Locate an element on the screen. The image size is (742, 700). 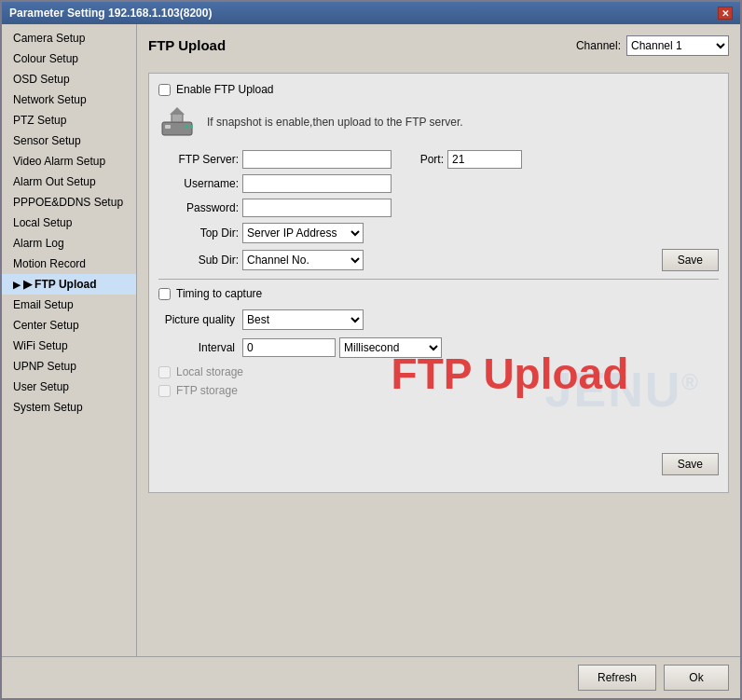
refresh-button: Refresh is located at coordinates (617, 678).